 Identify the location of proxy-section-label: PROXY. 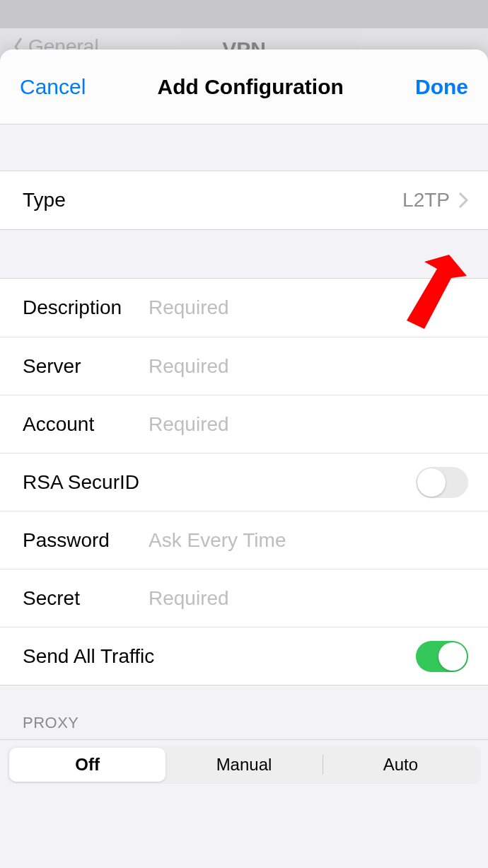
(244, 712).